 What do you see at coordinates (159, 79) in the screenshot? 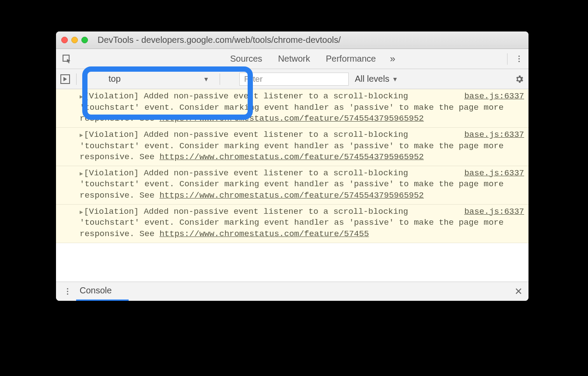
I see `execution-context-selector: top ▼` at bounding box center [159, 79].